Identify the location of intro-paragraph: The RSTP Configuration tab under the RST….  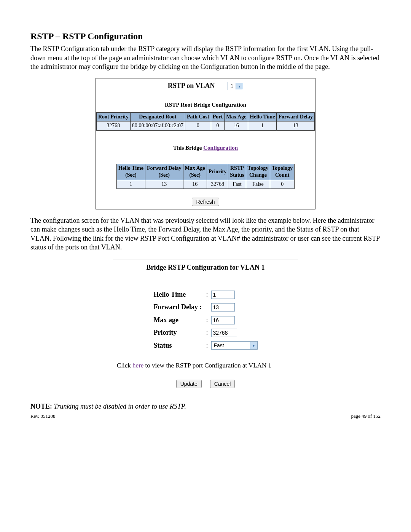
(206, 58).